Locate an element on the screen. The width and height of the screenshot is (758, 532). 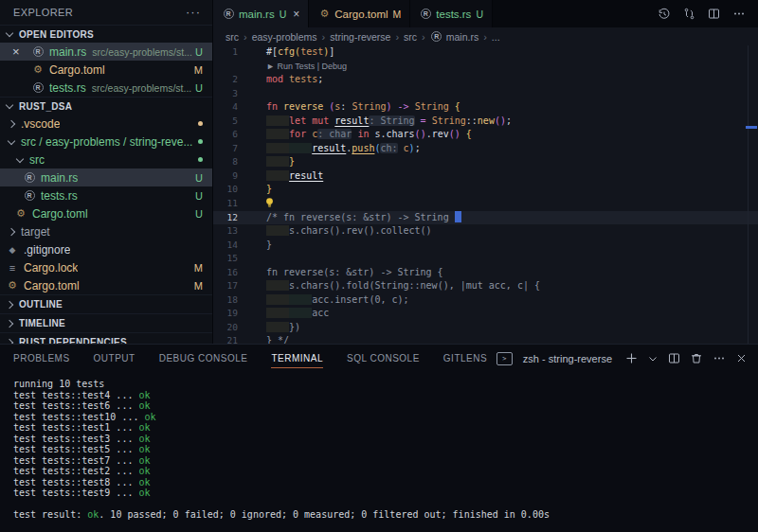
code-line: 6 for c: char in s.chars().rev() { is located at coordinates (485, 134).